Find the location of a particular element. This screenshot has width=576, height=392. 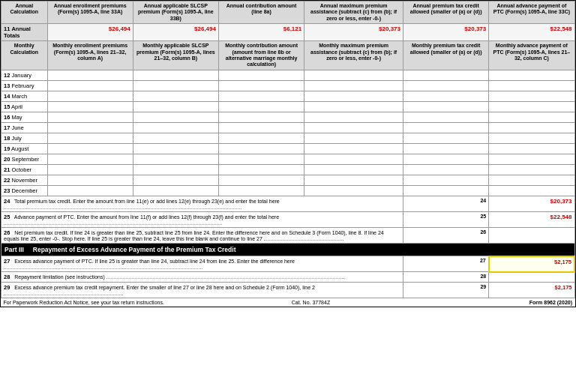

line-23-row: 23 December is located at coordinates (288, 190).